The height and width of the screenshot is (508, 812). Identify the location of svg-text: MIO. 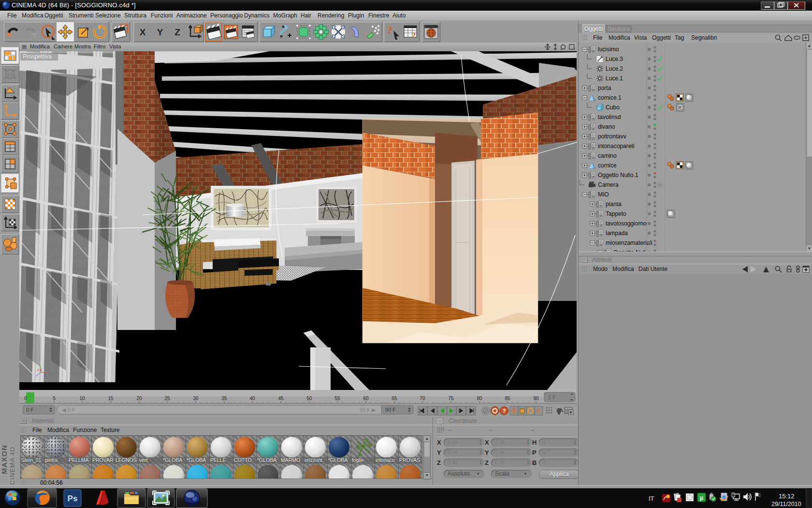
(603, 194).